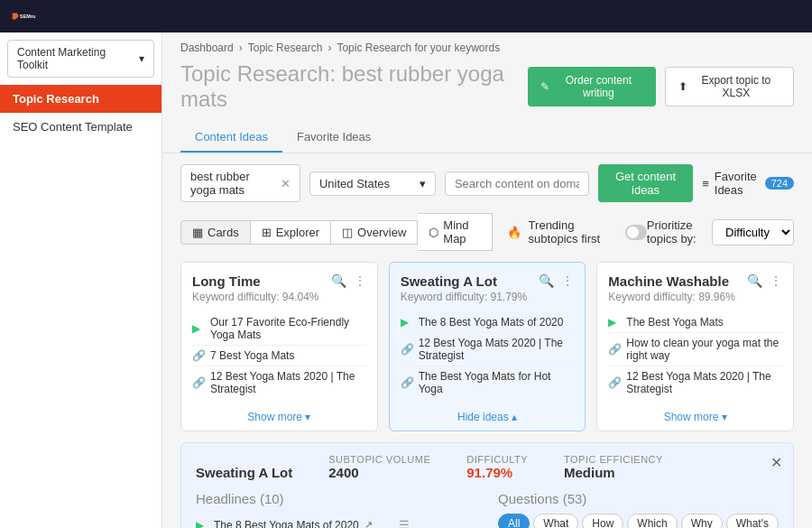 The width and height of the screenshot is (812, 528). Describe the element at coordinates (702, 523) in the screenshot. I see `qtab-why-label: Why` at that location.